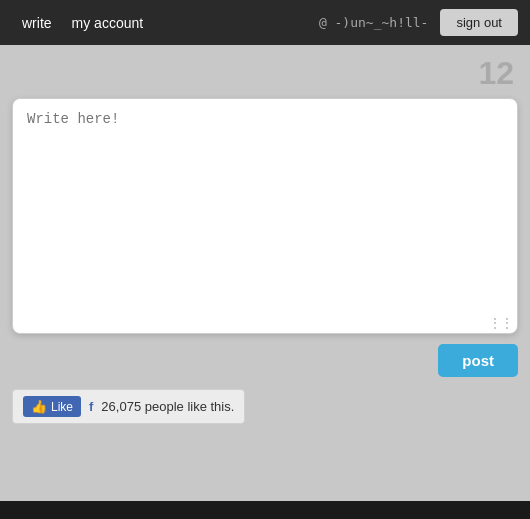  Describe the element at coordinates (128, 406) in the screenshot. I see `fb-like-bar: 👍 Like f 26,075 people like this.` at that location.